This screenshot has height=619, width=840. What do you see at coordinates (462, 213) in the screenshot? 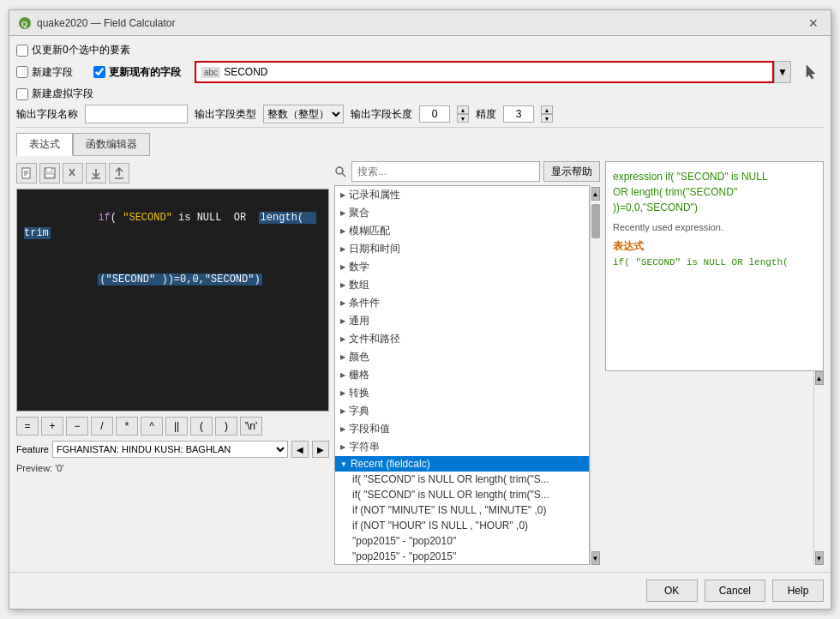
I see `category-aggregates: ▶ 聚合` at bounding box center [462, 213].